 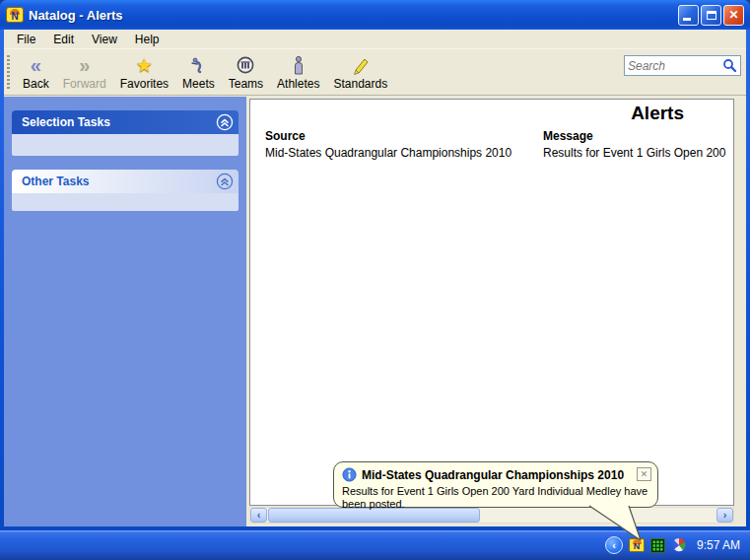 What do you see at coordinates (15, 16) in the screenshot?
I see `app-icon-letter: N` at bounding box center [15, 16].